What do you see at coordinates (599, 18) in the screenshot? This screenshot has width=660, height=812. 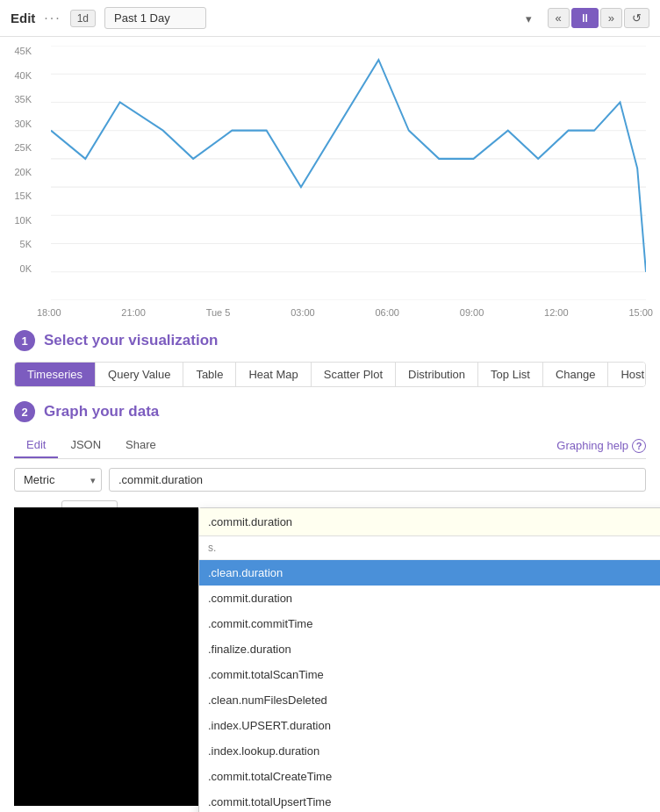 I see `header-controls: « ⏸ » ↺` at bounding box center [599, 18].